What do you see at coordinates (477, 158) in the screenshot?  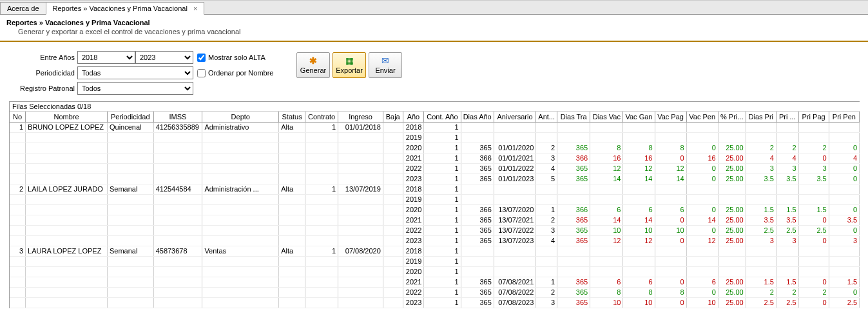 I see `cell: 366` at bounding box center [477, 158].